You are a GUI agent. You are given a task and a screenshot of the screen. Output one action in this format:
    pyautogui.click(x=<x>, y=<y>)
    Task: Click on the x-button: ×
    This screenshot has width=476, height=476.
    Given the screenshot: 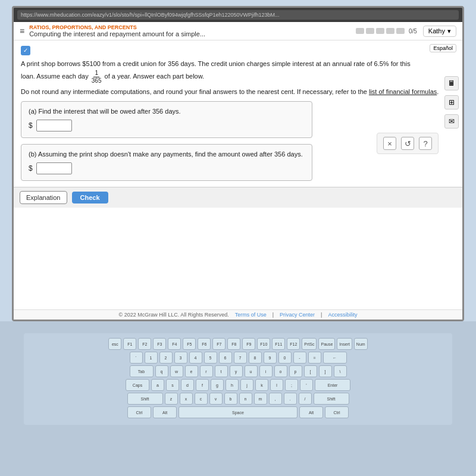 What is the action you would take?
    pyautogui.click(x=390, y=143)
    